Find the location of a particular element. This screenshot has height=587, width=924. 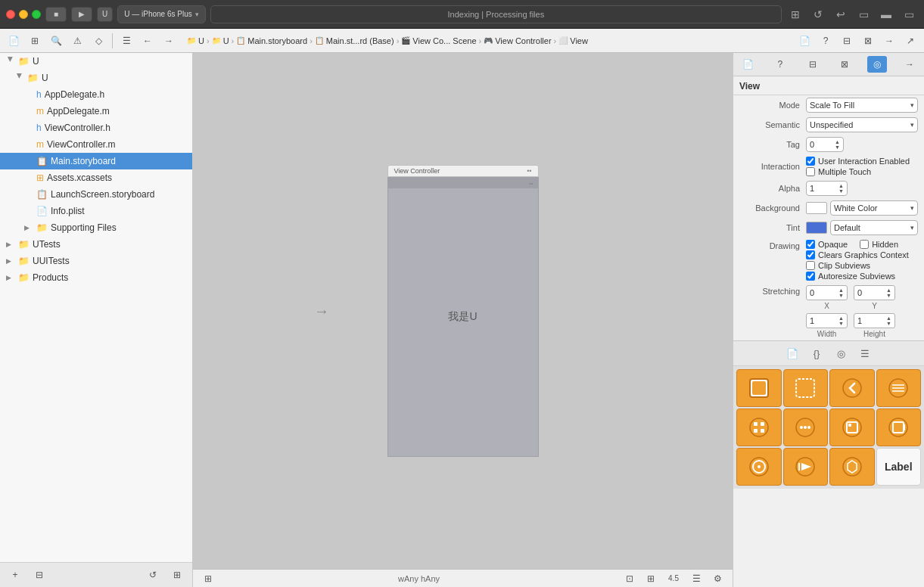

grid-view-button: ⊞ is located at coordinates (177, 575).